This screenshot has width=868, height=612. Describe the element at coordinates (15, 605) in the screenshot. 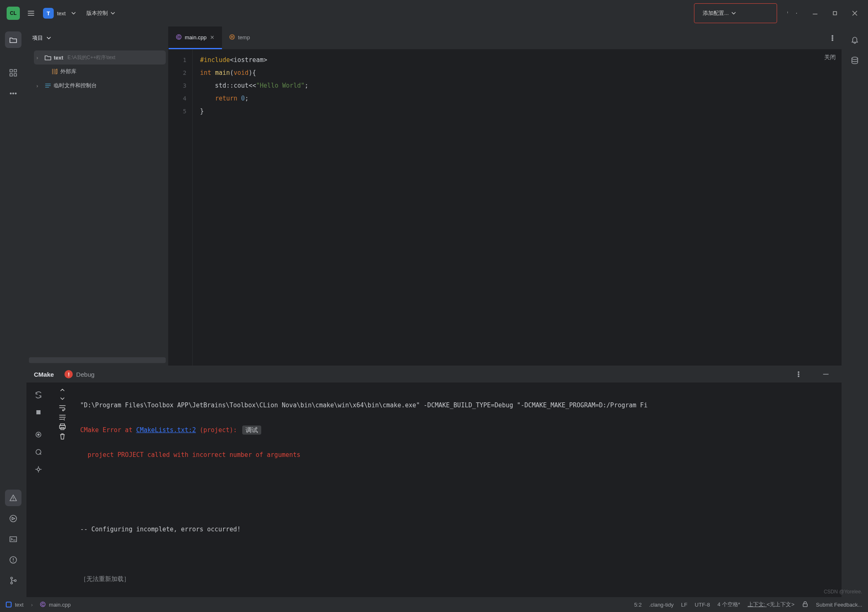

I see `breadcrumb-root: text` at that location.